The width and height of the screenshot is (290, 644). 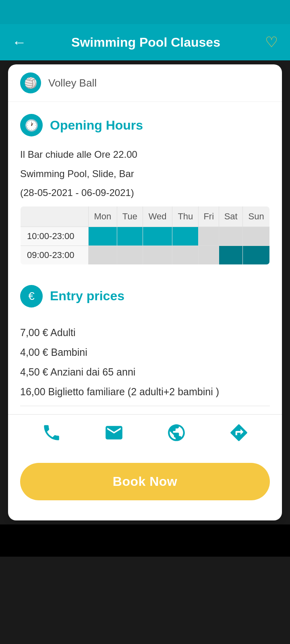 What do you see at coordinates (145, 353) in the screenshot?
I see `price-bambini: 4,00 € Bambini` at bounding box center [145, 353].